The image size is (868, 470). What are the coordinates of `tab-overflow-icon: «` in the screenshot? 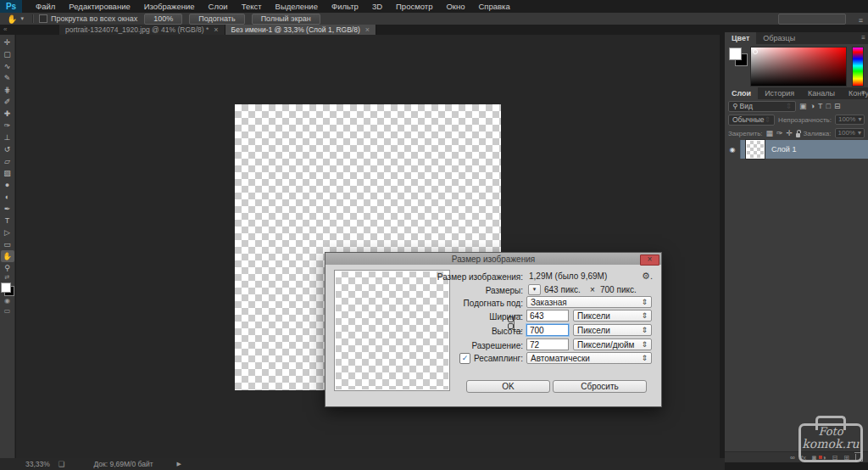 It's located at (30, 30).